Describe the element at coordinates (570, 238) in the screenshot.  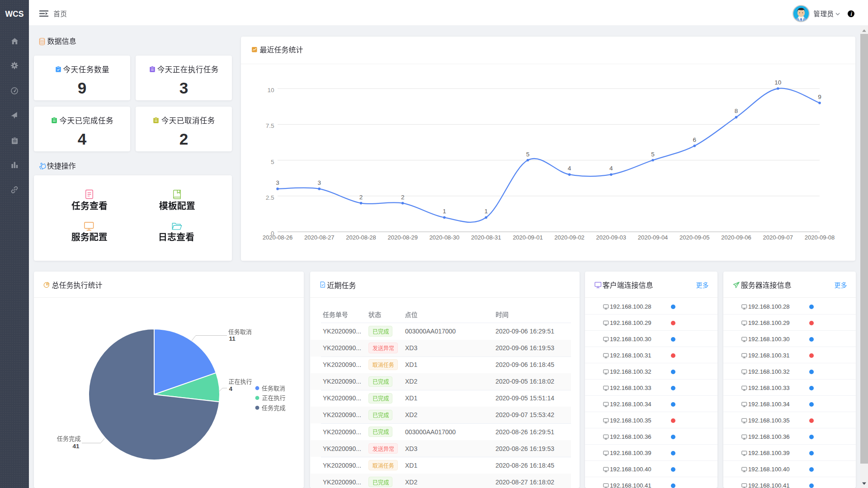
I see `svg-text: 2020-09-02` at that location.